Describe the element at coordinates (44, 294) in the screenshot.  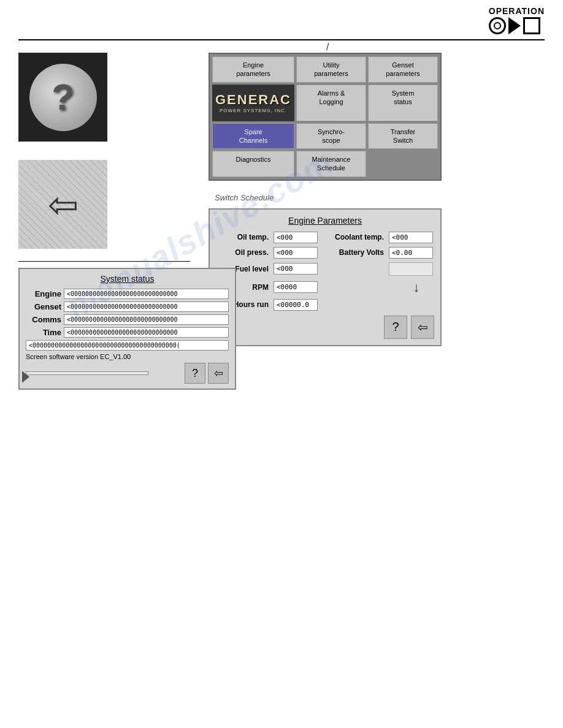
I see `engine-label: Engine` at that location.